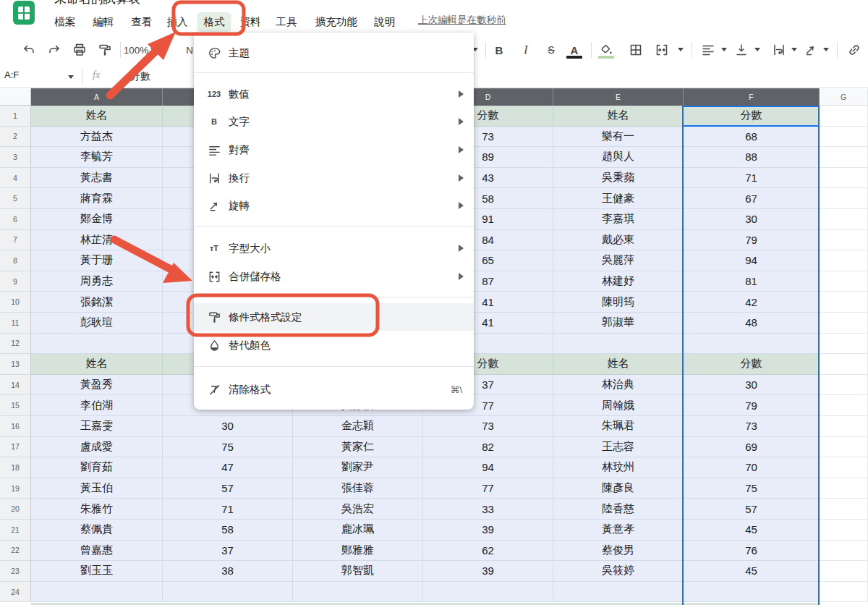 This screenshot has height=605, width=868. What do you see at coordinates (97, 365) in the screenshot?
I see `cell-A13: 姓名` at bounding box center [97, 365].